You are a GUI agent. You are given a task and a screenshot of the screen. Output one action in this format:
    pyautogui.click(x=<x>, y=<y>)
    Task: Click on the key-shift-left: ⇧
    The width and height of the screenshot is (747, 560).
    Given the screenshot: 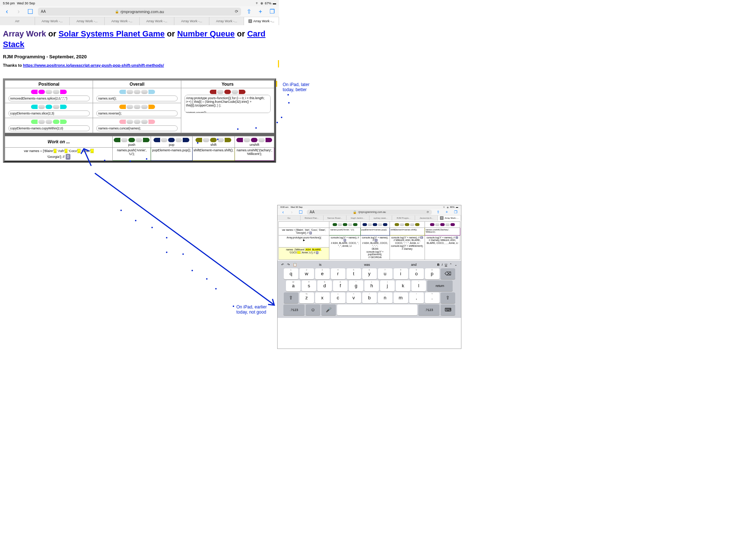 What is the action you would take?
    pyautogui.click(x=291, y=298)
    